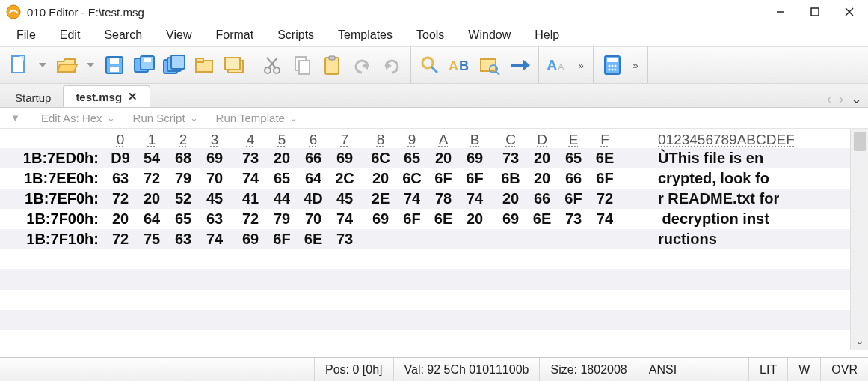 This screenshot has width=868, height=381. Describe the element at coordinates (713, 178) in the screenshot. I see `hex-ascii: crypted, look fo` at that location.